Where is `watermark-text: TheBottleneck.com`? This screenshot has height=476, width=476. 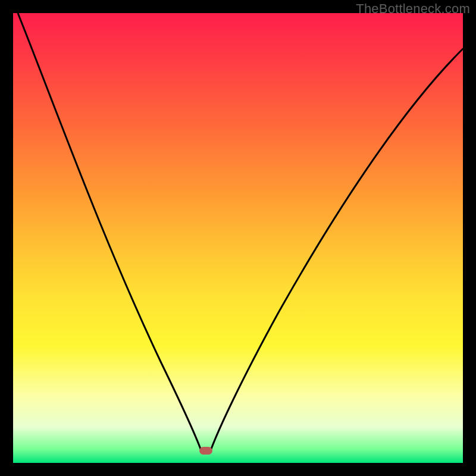
watermark-text: TheBottleneck.com is located at coordinates (413, 9).